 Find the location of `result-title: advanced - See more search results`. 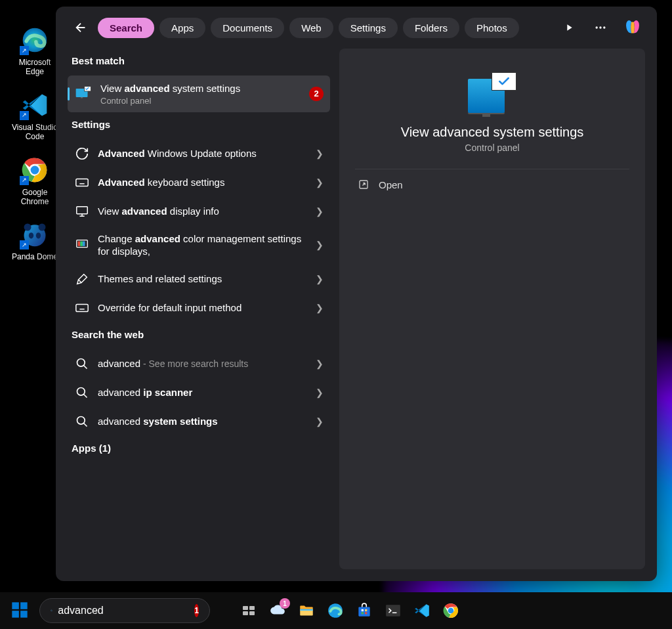

result-title: advanced - See more search results is located at coordinates (203, 364).